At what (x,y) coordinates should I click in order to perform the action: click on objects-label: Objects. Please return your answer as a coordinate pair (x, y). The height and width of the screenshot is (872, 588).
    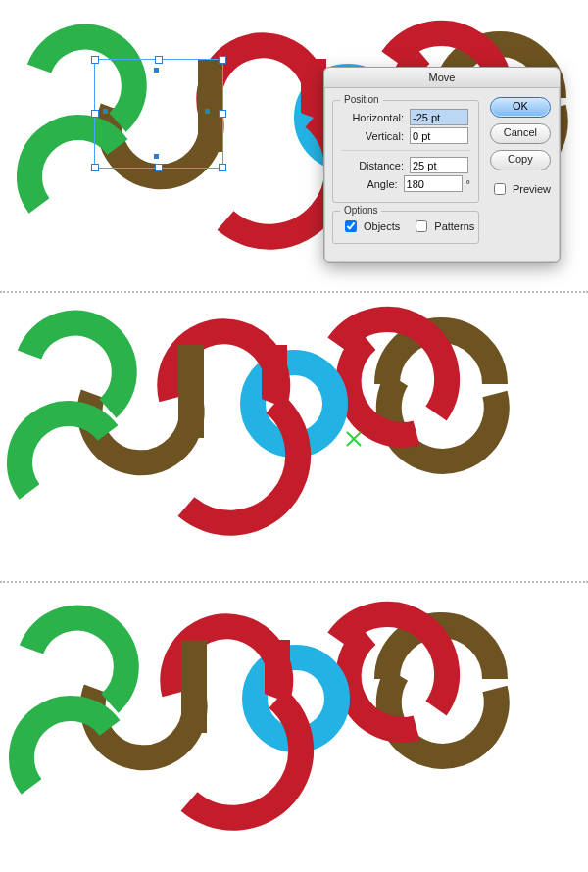
    Looking at the image, I should click on (382, 226).